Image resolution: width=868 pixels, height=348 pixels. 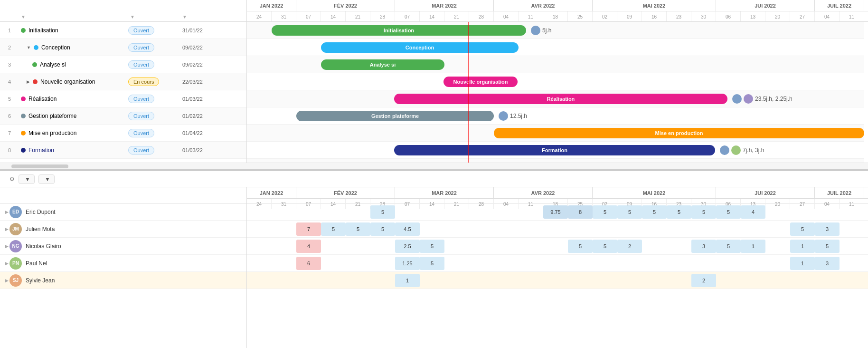 I want to click on resource-row: ▶NGNicolas Glairo, so click(x=123, y=246).